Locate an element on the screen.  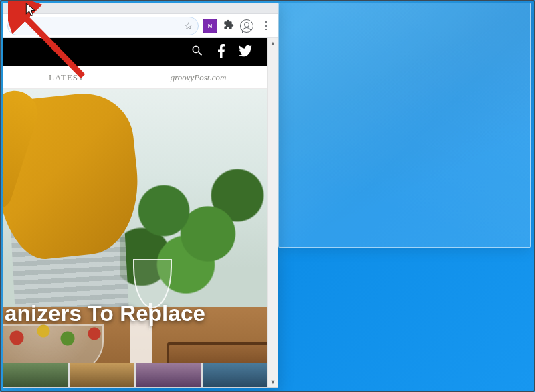
hero-headline: anizers To Replace is located at coordinates (128, 314).